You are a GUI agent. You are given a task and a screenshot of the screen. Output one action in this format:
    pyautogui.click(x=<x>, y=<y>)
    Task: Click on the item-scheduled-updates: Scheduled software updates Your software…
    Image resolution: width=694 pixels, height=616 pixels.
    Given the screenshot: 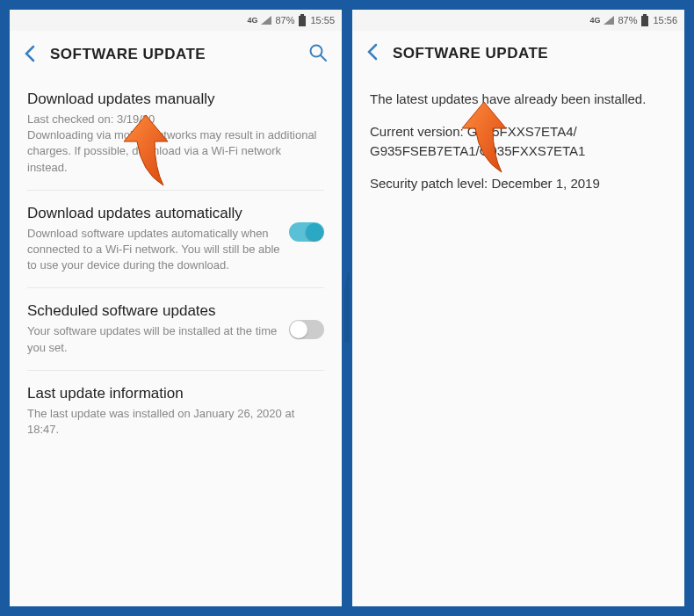 What is the action you would take?
    pyautogui.click(x=176, y=329)
    